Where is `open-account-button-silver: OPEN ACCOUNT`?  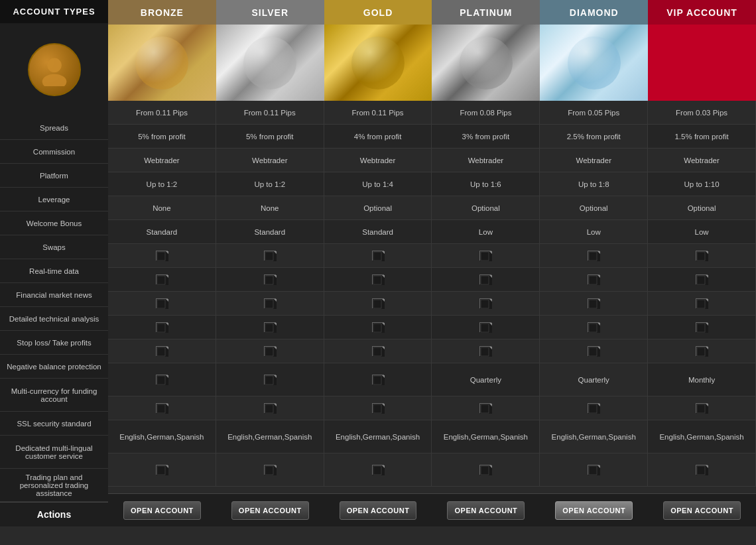
open-account-button-silver: OPEN ACCOUNT is located at coordinates (271, 511).